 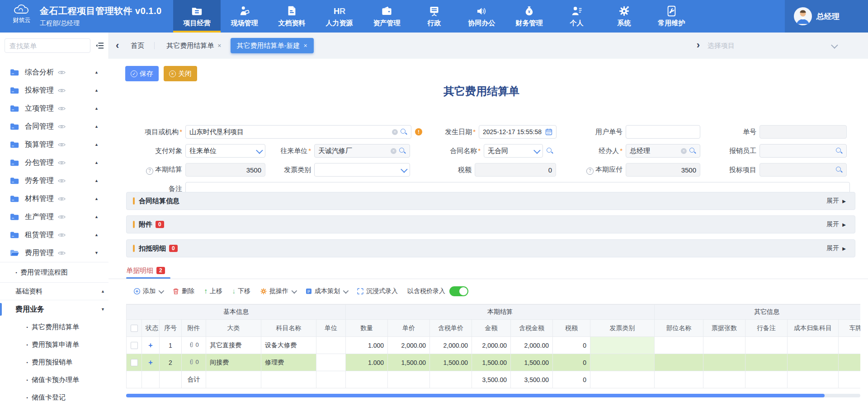 What do you see at coordinates (493, 396) in the screenshot?
I see `horizontal-scrollbar` at bounding box center [493, 396].